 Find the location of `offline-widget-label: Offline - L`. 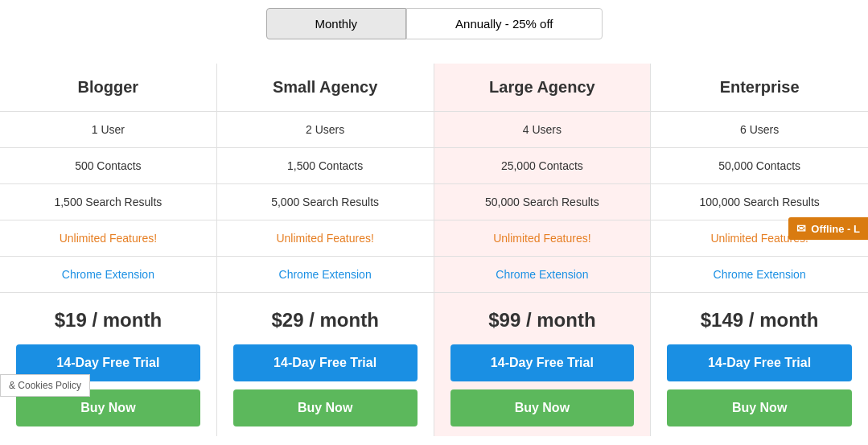

offline-widget-label: Offline - L is located at coordinates (835, 229).